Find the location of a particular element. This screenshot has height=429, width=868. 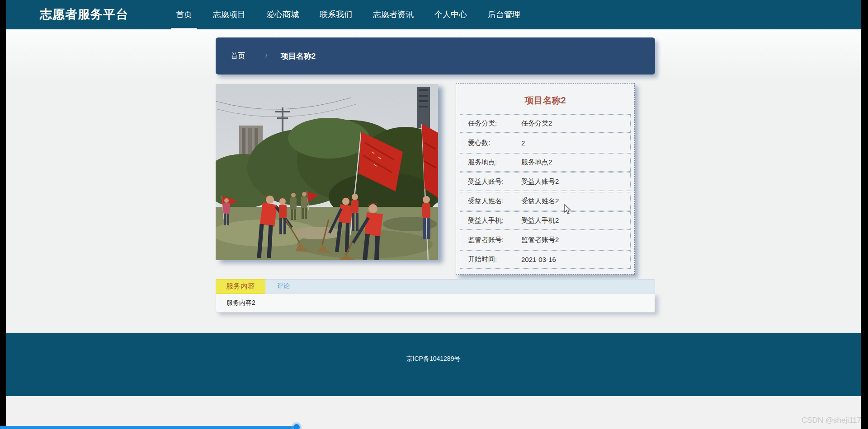

content-tabs: 服务内容 评论 服务内容2 is located at coordinates (435, 296).